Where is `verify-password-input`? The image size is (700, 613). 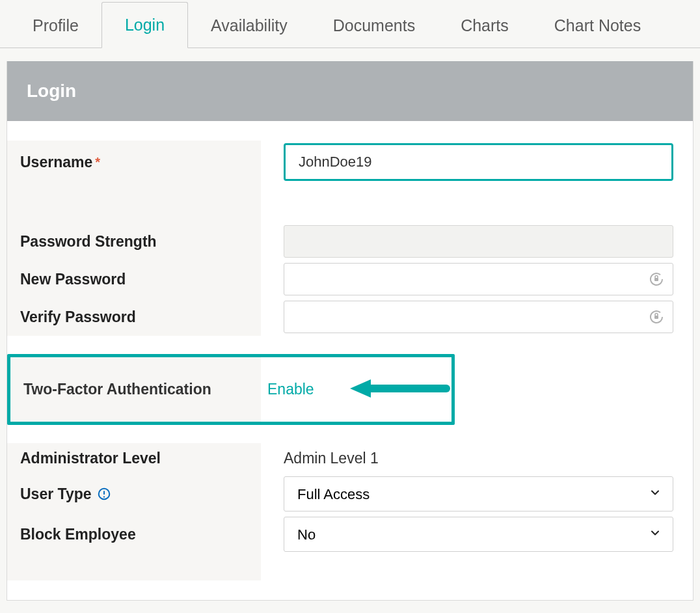 verify-password-input is located at coordinates (479, 317).